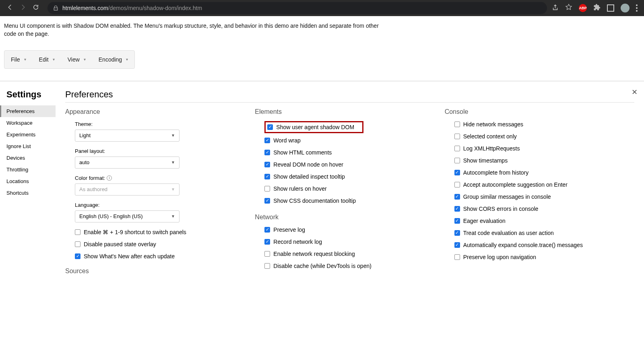  What do you see at coordinates (544, 148) in the screenshot?
I see `checkbox-row: Log XMLHttpRequests` at bounding box center [544, 148].